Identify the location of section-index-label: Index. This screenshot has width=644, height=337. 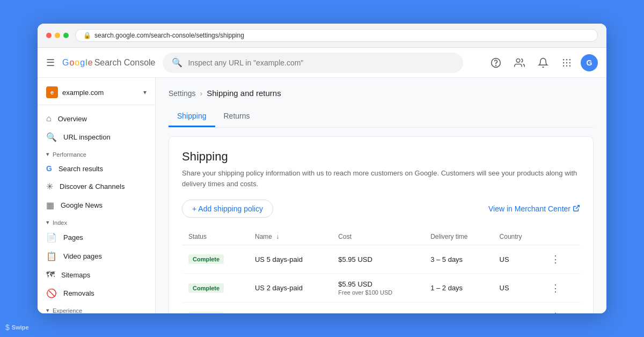
(60, 223).